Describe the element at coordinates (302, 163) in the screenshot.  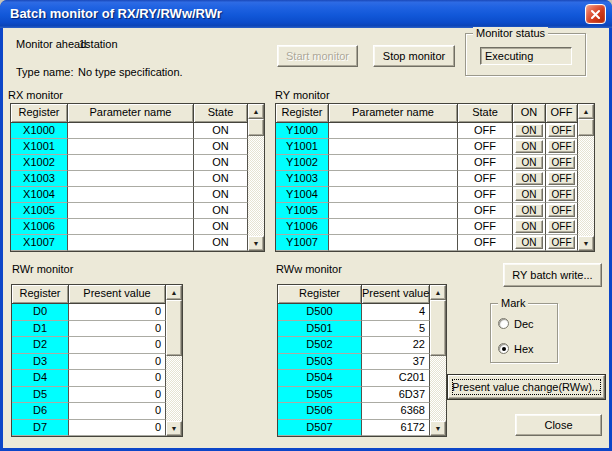
I see `register-cell: Y1002` at that location.